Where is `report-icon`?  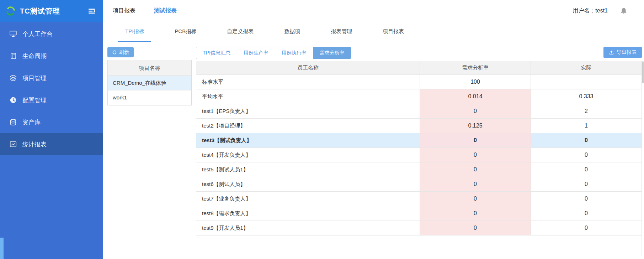 report-icon is located at coordinates (13, 144).